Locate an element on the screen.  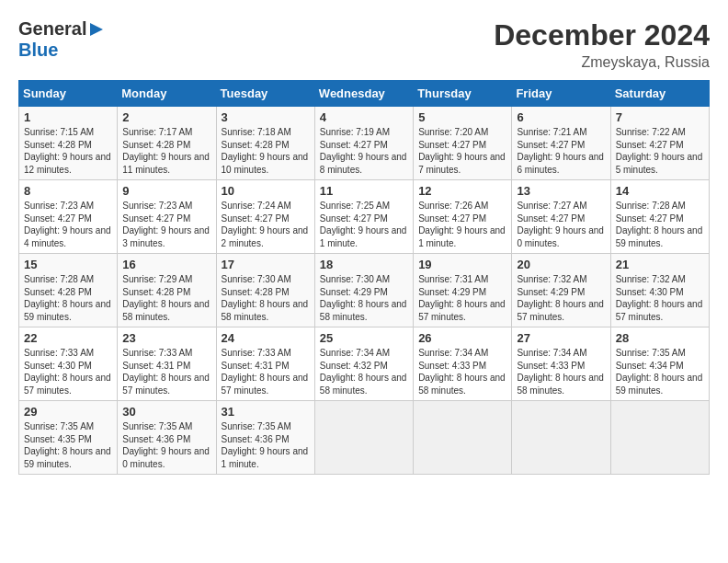
day-cell: 30Sunrise: 7:35 AMSunset: 4:36 PMDayligh… is located at coordinates (167, 438).